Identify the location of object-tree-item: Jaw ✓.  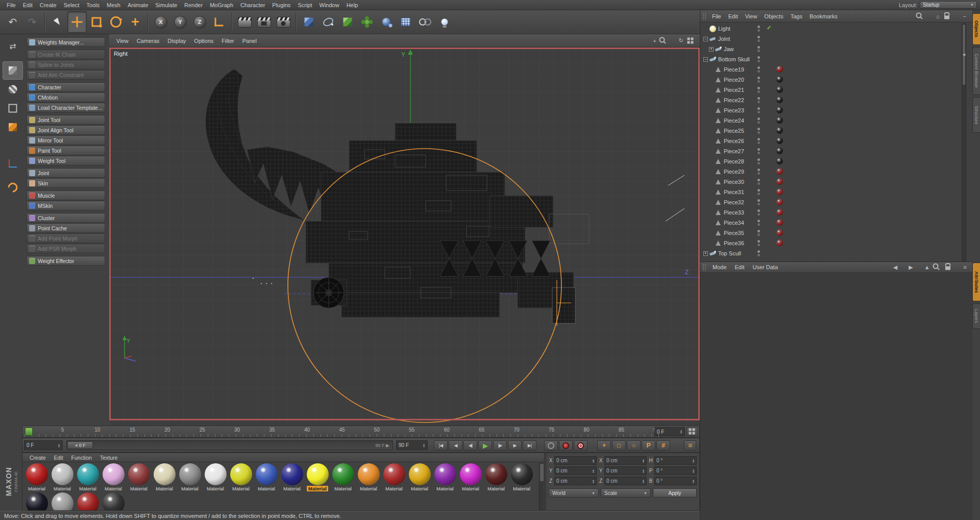
(830, 49).